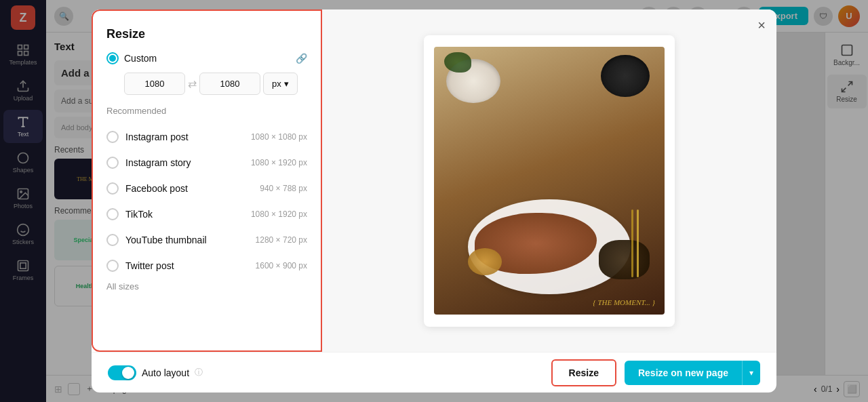 The image size is (868, 402). Describe the element at coordinates (128, 373) in the screenshot. I see `toggle-knob` at that location.